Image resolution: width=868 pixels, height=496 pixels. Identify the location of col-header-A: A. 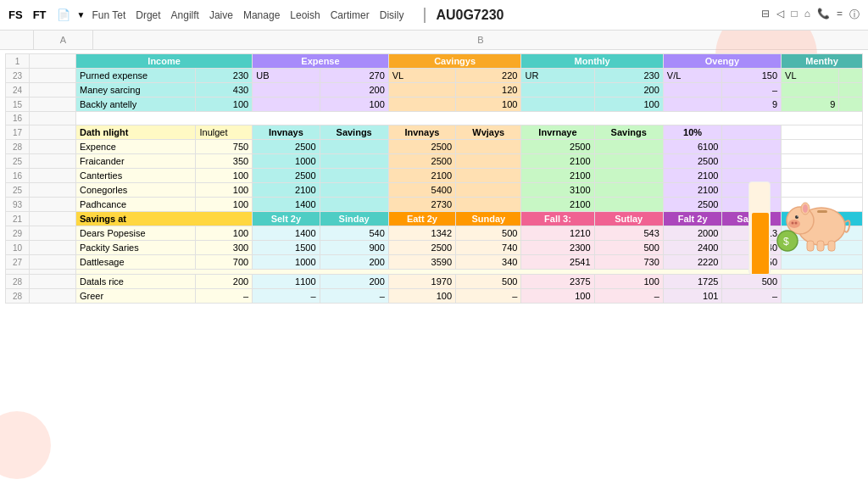
(64, 40).